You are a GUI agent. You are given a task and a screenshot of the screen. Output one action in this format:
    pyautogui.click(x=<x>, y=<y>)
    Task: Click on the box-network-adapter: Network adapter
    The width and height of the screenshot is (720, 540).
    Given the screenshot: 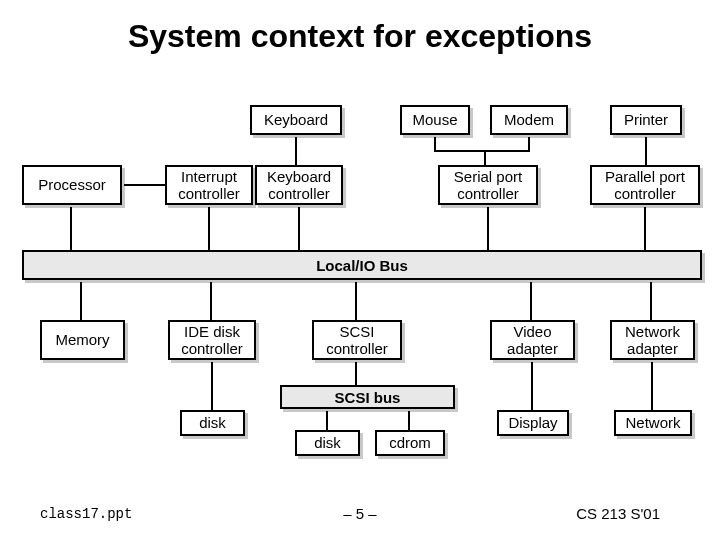 What is the action you would take?
    pyautogui.click(x=652, y=340)
    